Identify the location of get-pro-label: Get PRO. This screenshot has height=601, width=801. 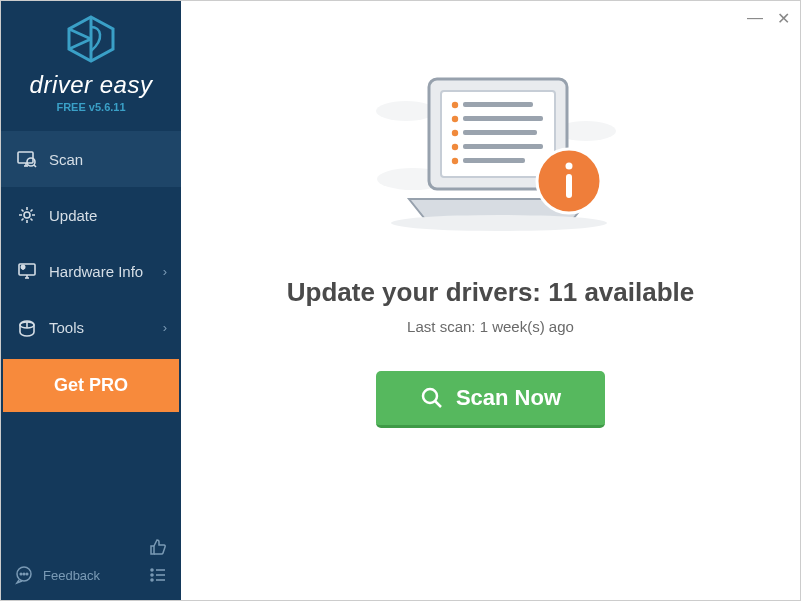
(91, 385).